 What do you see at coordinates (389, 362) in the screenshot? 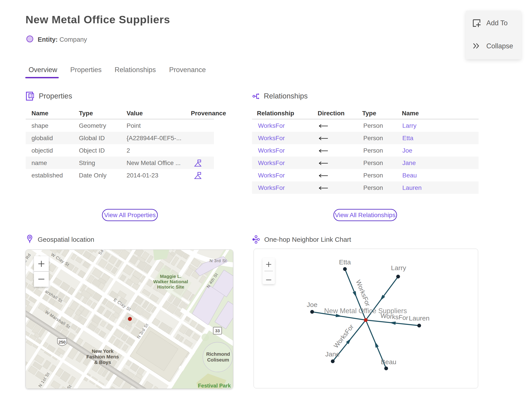
I see `svg-text: Beau` at bounding box center [389, 362].